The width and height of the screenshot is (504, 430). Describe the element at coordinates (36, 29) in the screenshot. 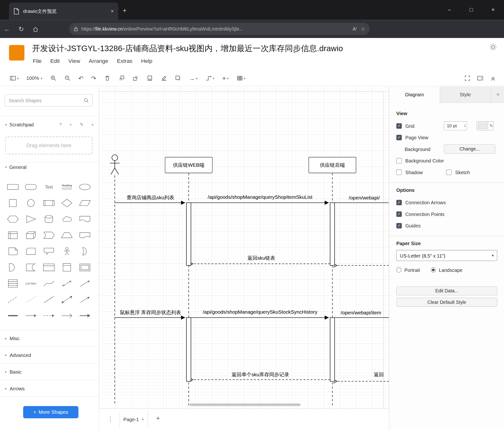

I see `home-icon` at that location.